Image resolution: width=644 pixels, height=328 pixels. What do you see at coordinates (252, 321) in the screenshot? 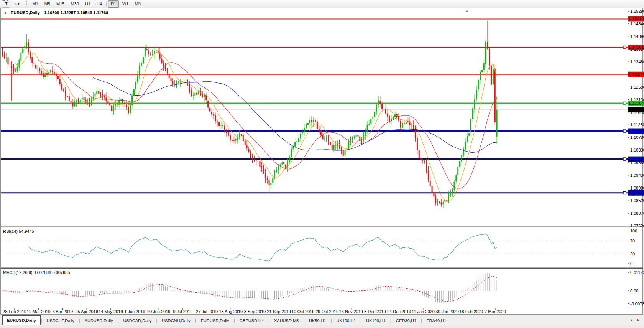
I see `chart-tab-GBPUSD-H4: GBPUSD,H4` at bounding box center [252, 321].